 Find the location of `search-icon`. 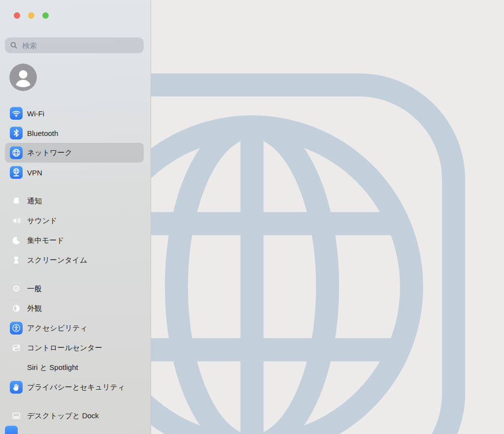

search-icon is located at coordinates (14, 45).